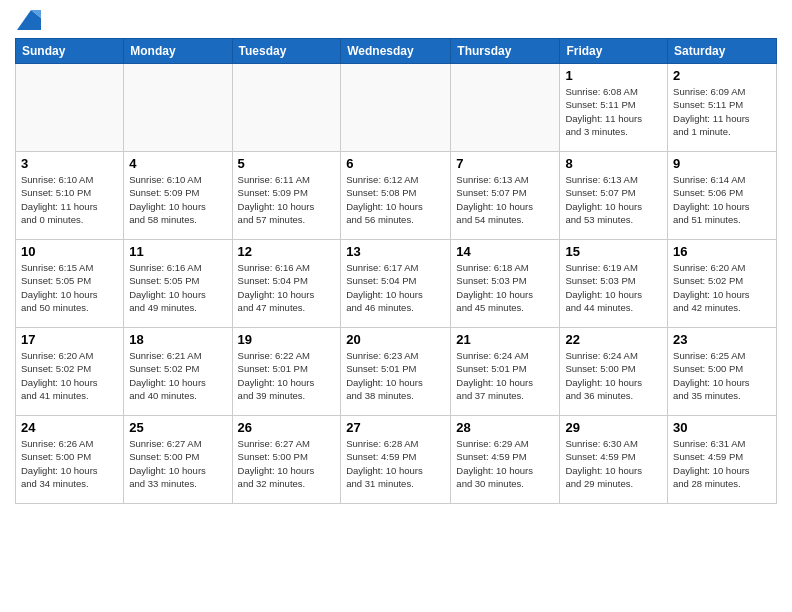 The width and height of the screenshot is (792, 612). What do you see at coordinates (722, 196) in the screenshot?
I see `calendar-cell: 9Sunrise: 6:14 AM Sunset: 5:06 PM Daylig…` at bounding box center [722, 196].